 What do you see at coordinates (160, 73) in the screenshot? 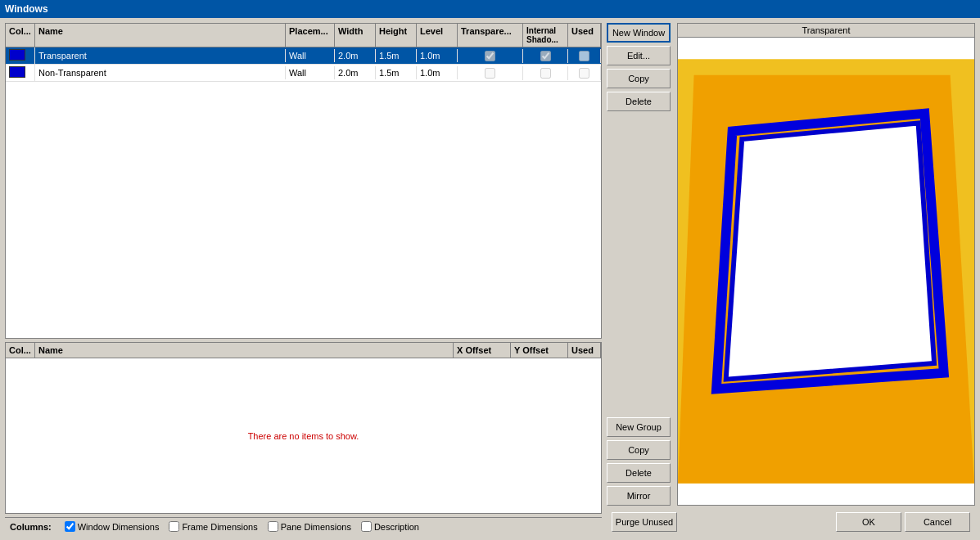
I see `row-name: Non-Transparent` at bounding box center [160, 73].